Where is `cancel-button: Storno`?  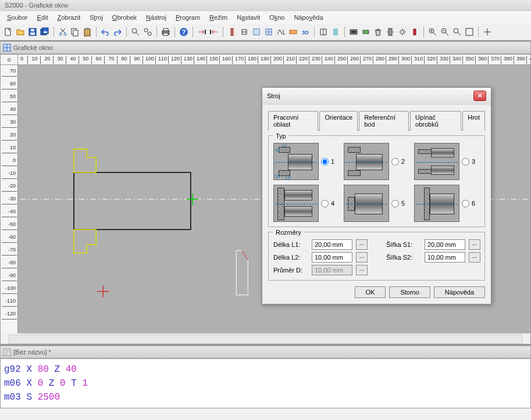 cancel-button: Storno is located at coordinates (409, 292).